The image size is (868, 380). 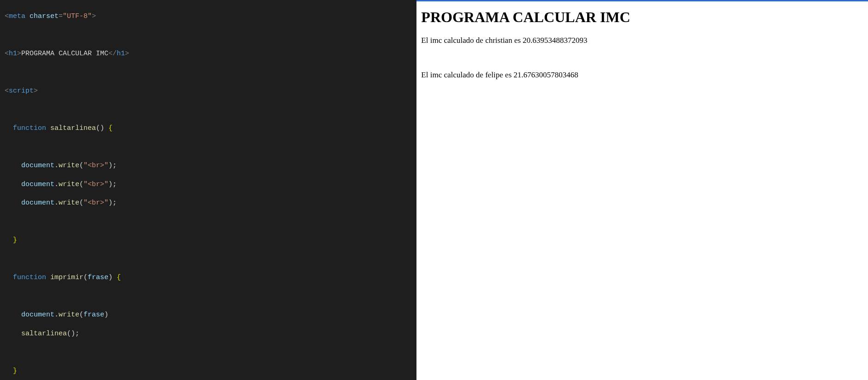 I want to click on output-line: El imc calculado de felipe es 21.6763005…, so click(x=642, y=75).